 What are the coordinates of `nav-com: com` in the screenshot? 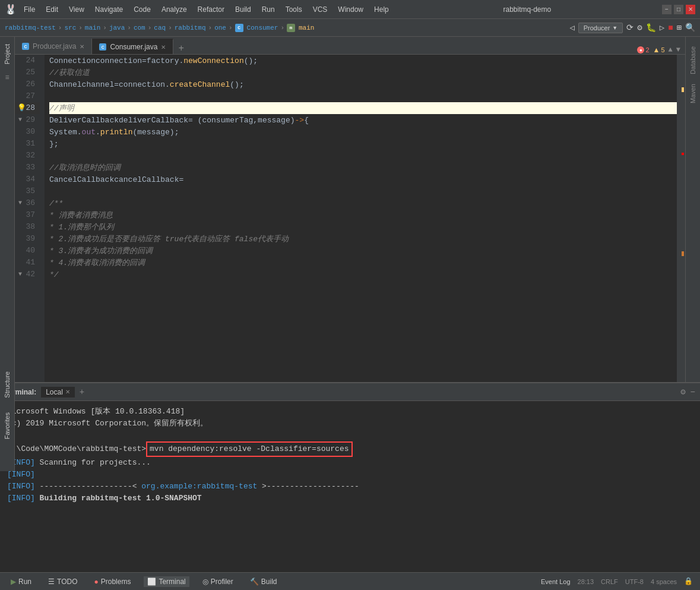 It's located at (140, 28).